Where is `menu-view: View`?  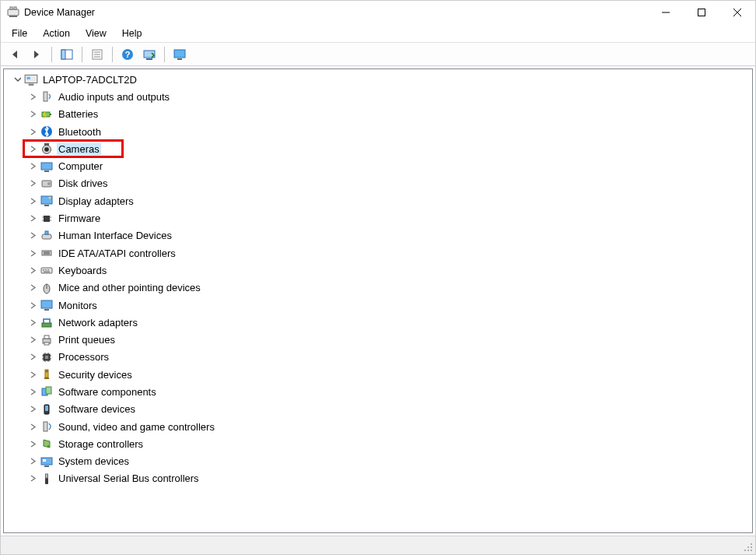
menu-view: View is located at coordinates (96, 33).